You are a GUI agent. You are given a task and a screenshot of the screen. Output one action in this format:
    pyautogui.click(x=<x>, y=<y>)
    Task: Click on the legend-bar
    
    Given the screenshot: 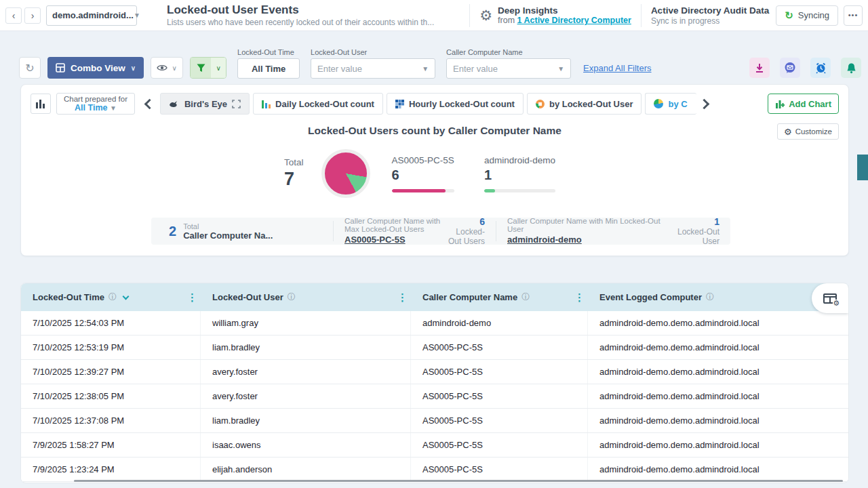 What is the action you would take?
    pyautogui.click(x=423, y=191)
    